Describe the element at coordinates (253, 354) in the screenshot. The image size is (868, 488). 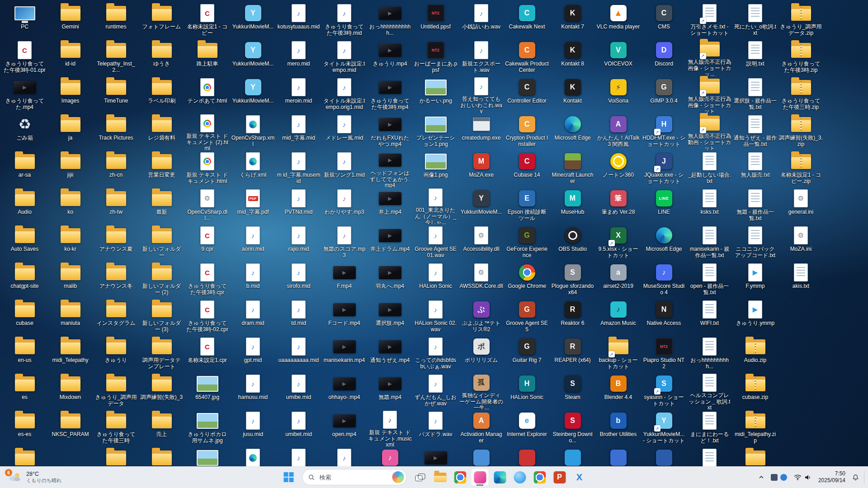
I see `desktop-icon: ♪gpt.mid` at that location.